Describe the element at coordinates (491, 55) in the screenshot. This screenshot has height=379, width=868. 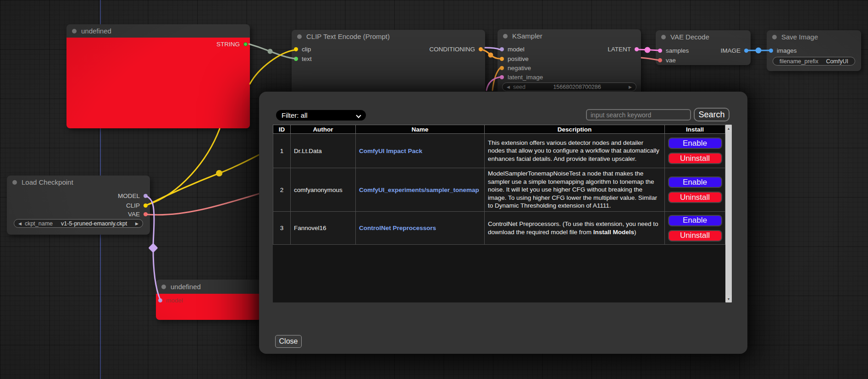
I see `reroute-dot-conditioning` at that location.